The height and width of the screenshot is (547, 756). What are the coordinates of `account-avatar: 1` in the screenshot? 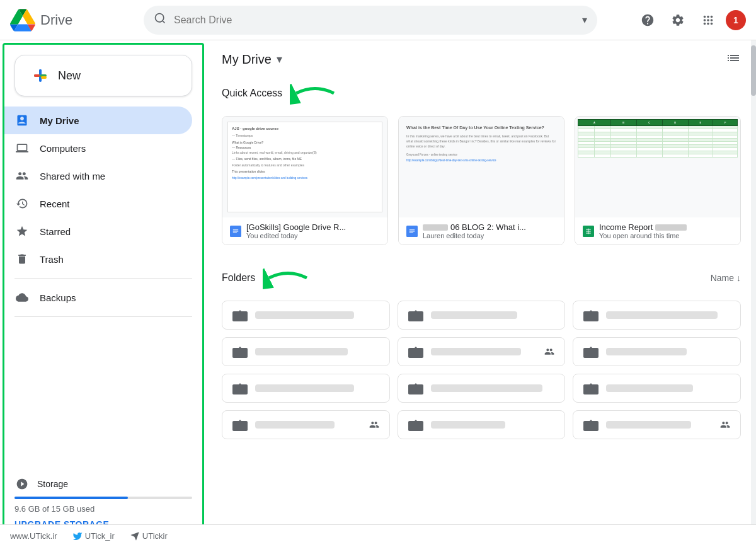 It's located at (736, 20).